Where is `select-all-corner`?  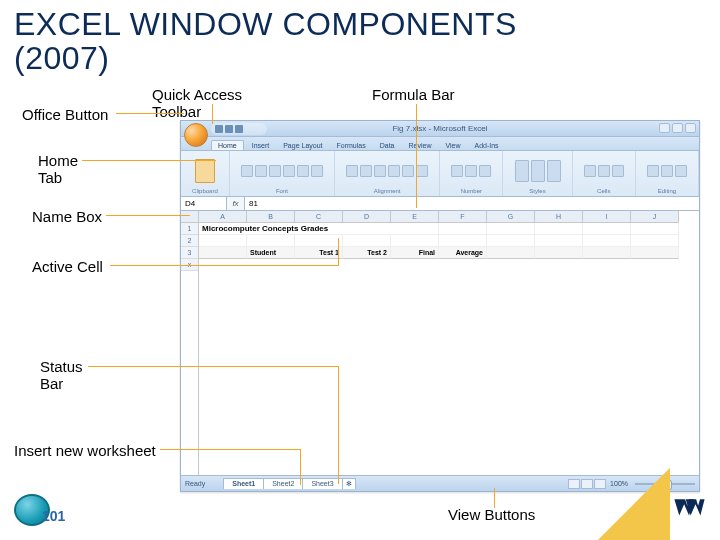
select-all-corner is located at coordinates (190, 217).